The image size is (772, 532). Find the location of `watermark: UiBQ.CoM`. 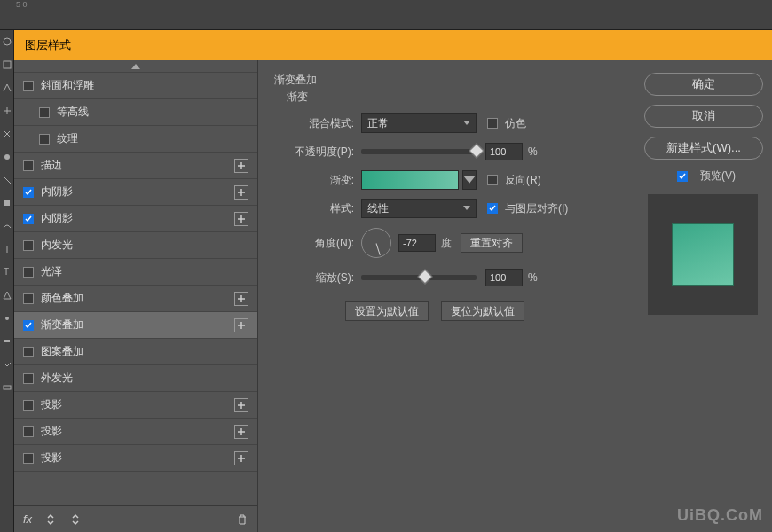

watermark: UiBQ.CoM is located at coordinates (721, 516).